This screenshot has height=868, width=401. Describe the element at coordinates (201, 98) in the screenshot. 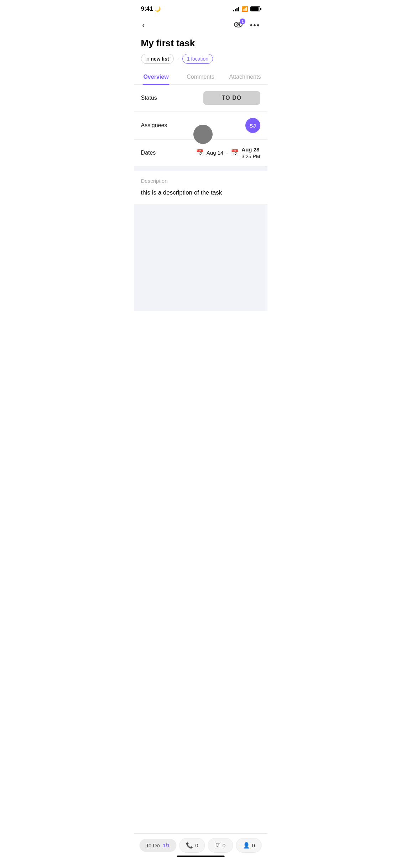

I see `status-row: Status TO DO` at that location.